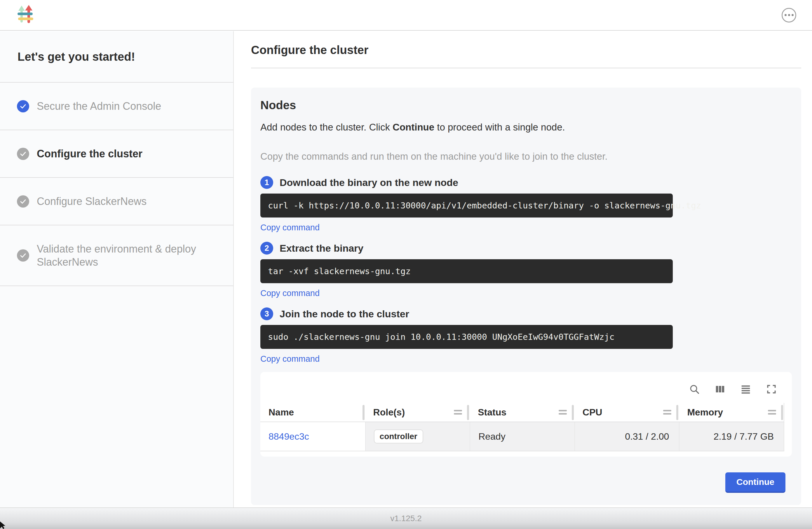  What do you see at coordinates (127, 255) in the screenshot?
I see `sidebar-item-label: Validate the environment & deploy Slacke…` at bounding box center [127, 255].